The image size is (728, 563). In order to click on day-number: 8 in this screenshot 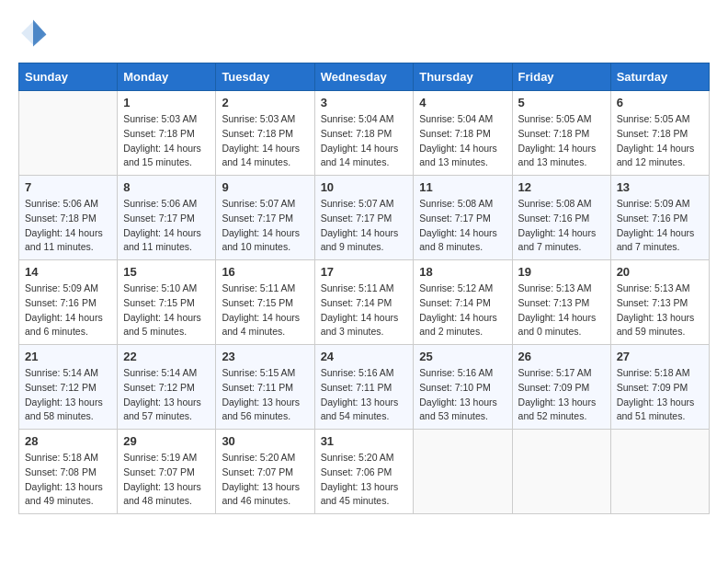, I will do `click(166, 188)`.